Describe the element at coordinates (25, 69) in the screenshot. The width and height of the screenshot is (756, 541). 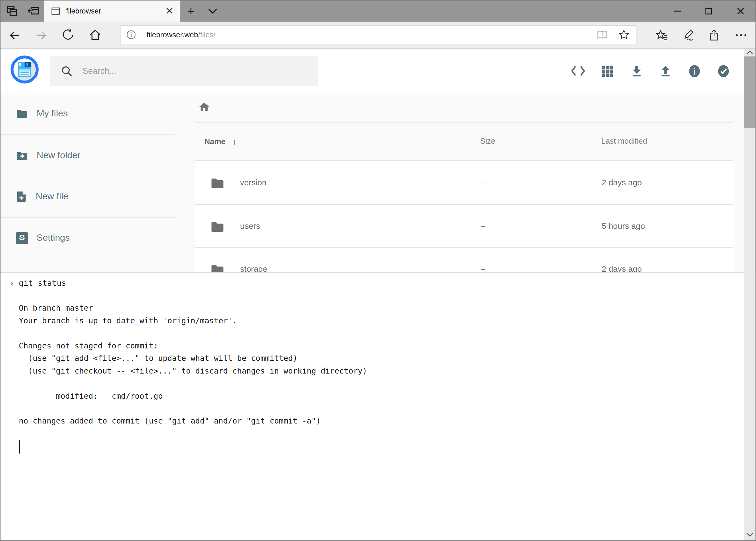
I see `filebrowser-logo` at that location.